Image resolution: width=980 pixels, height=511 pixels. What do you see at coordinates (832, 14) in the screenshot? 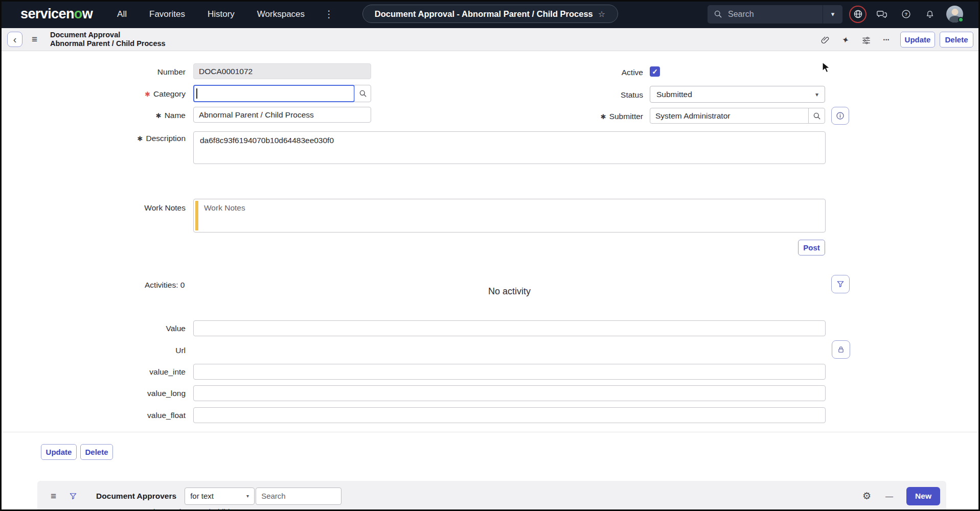
I see `search-scope-caret: ▾` at bounding box center [832, 14].